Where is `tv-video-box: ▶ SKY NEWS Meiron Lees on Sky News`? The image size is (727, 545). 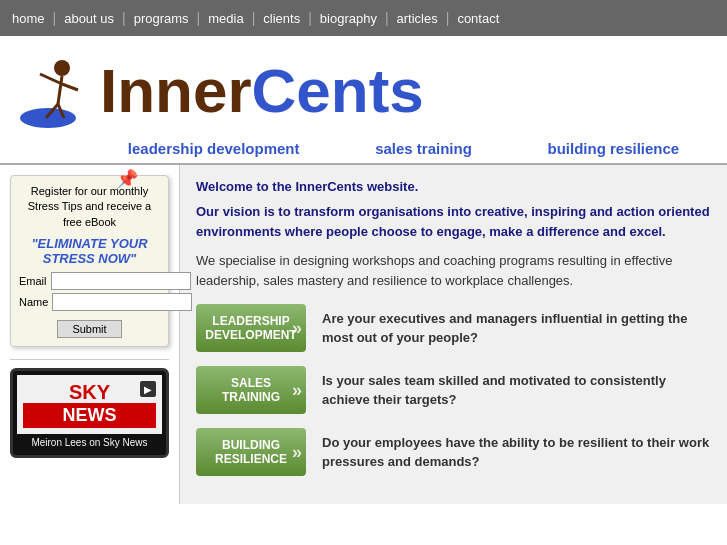 tv-video-box: ▶ SKY NEWS Meiron Lees on Sky News is located at coordinates (90, 413).